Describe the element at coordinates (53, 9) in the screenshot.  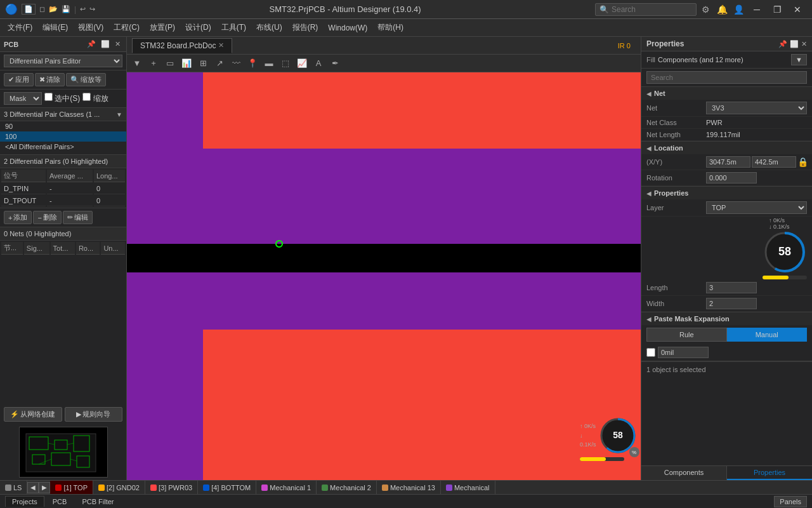
I see `tb-open: 📂` at that location.